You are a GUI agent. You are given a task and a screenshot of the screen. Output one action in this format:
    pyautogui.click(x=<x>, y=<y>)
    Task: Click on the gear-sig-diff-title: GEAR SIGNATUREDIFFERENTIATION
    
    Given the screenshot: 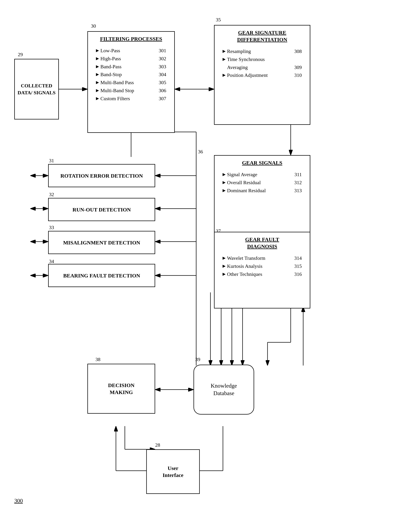 What is the action you would take?
    pyautogui.click(x=262, y=36)
    